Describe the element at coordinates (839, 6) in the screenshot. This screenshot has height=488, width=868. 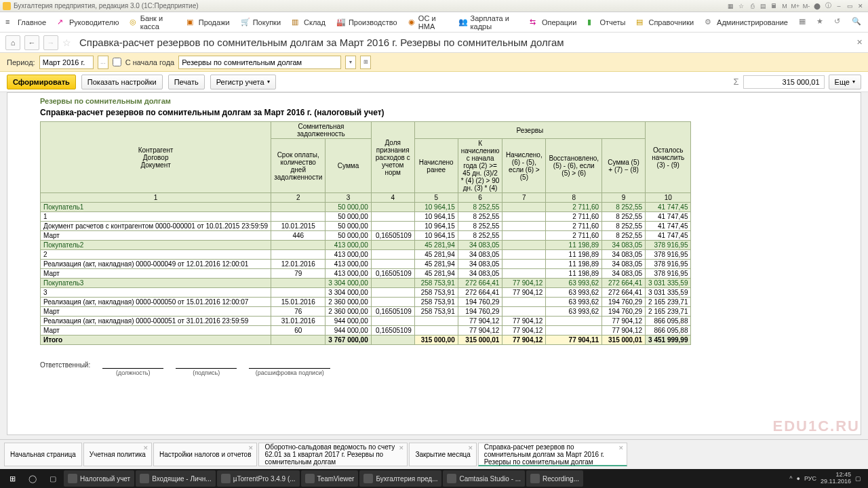
I see `minimize-icon: –` at that location.